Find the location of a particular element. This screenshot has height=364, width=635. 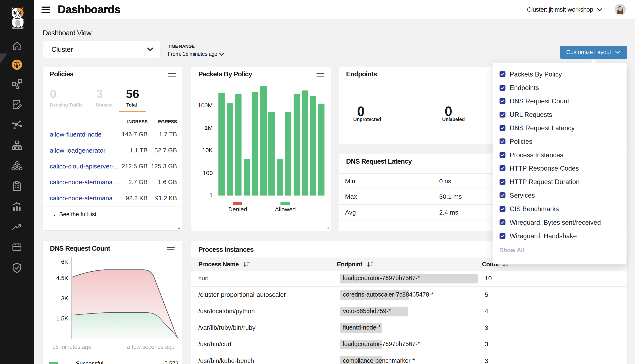

svg-text: 6K is located at coordinates (65, 262).